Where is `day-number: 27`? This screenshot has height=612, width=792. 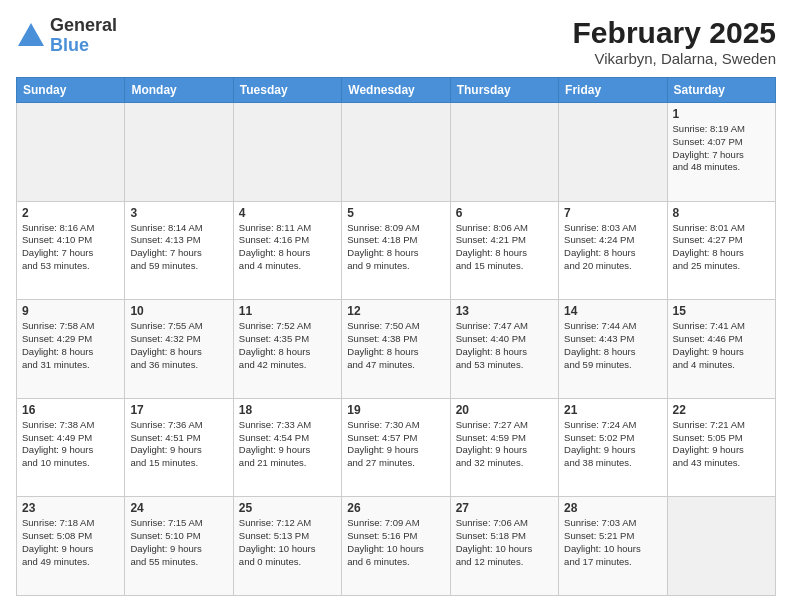
day-number: 27 is located at coordinates (504, 508).